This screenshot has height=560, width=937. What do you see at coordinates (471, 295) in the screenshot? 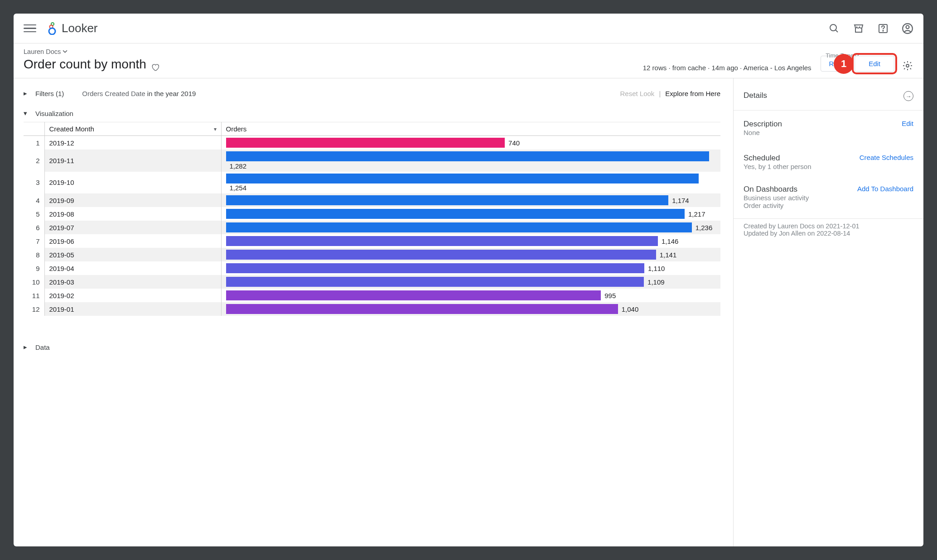
I see `orders-bar-cell: 995` at bounding box center [471, 295].